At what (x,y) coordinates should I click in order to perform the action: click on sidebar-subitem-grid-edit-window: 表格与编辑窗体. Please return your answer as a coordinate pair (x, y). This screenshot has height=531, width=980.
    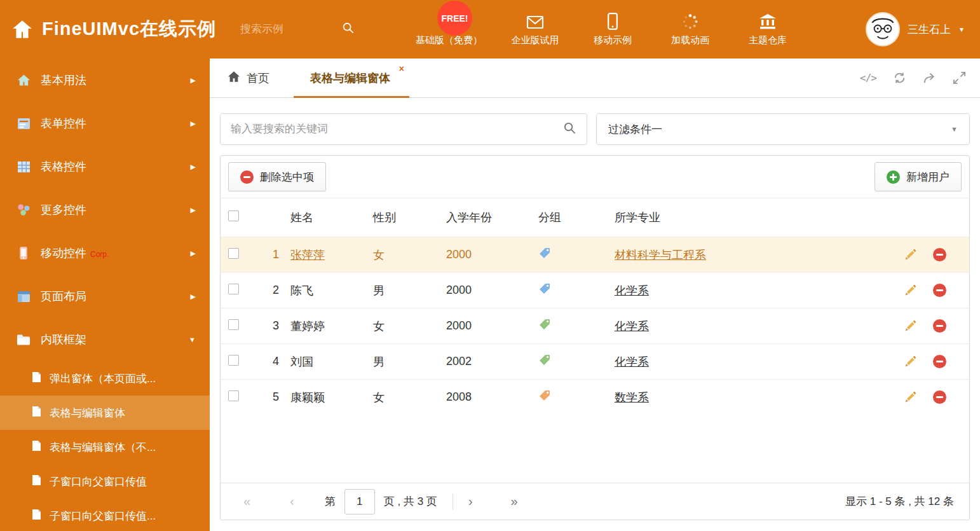
    Looking at the image, I should click on (105, 413).